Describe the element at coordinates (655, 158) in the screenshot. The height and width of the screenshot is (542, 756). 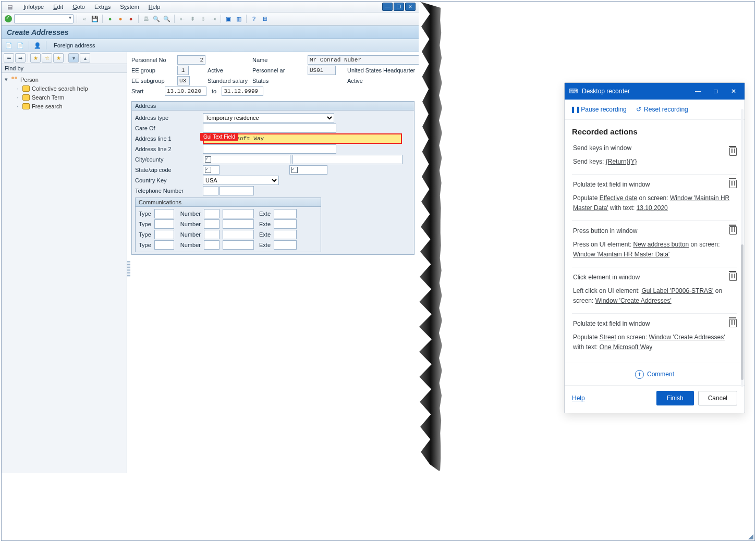
I see `recorded-action: Send keys in windowSend keys: {Return}{Y…` at that location.